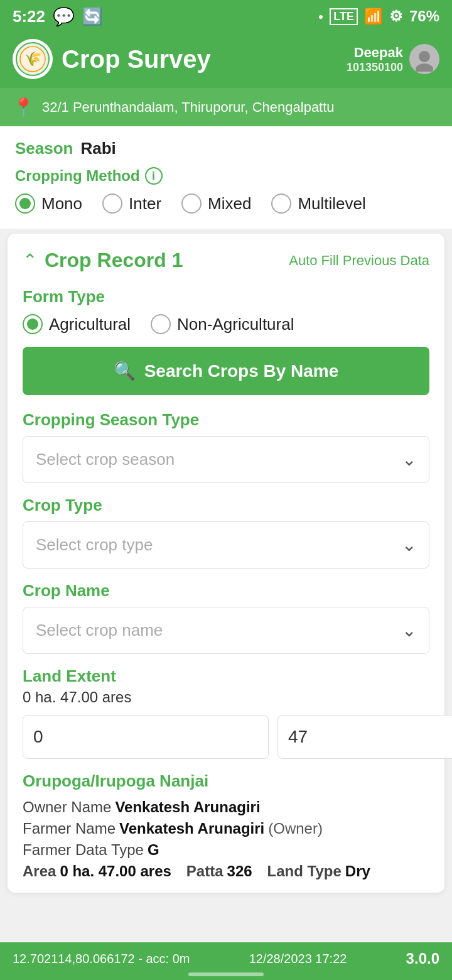  I want to click on status-left: 5:22 💬 🔄, so click(58, 16).